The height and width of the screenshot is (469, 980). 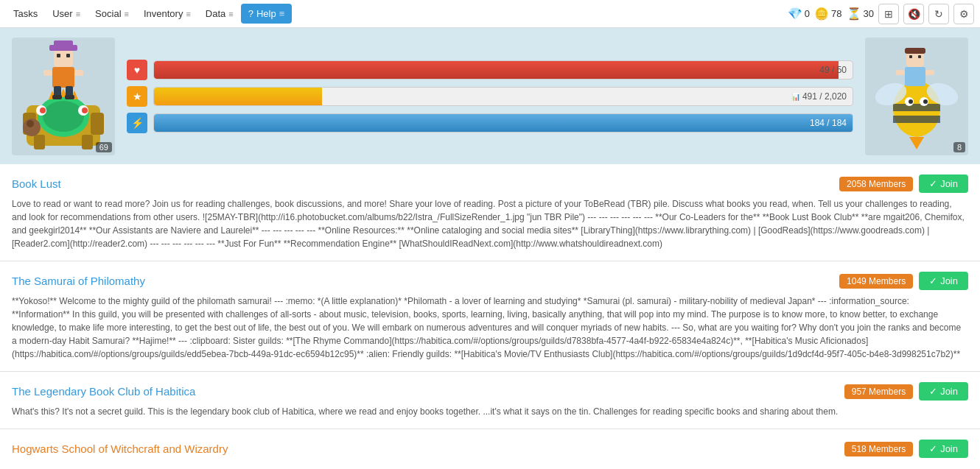 I want to click on inventory-label: Inventory, so click(x=164, y=13).